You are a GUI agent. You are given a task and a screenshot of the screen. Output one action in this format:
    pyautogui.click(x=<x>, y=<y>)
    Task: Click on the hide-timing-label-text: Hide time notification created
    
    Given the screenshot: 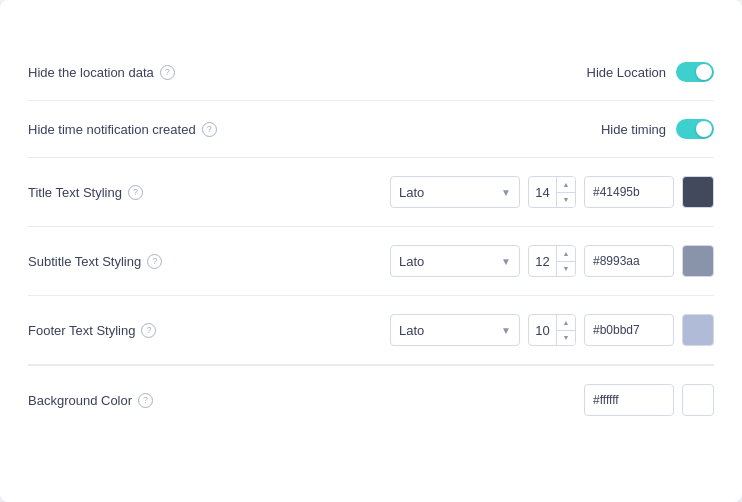 What is the action you would take?
    pyautogui.click(x=112, y=130)
    